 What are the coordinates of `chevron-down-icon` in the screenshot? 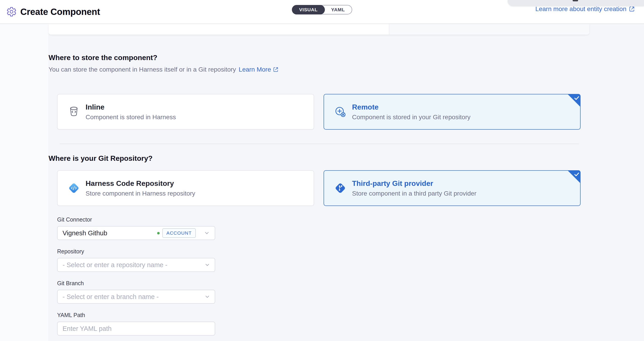 It's located at (207, 233).